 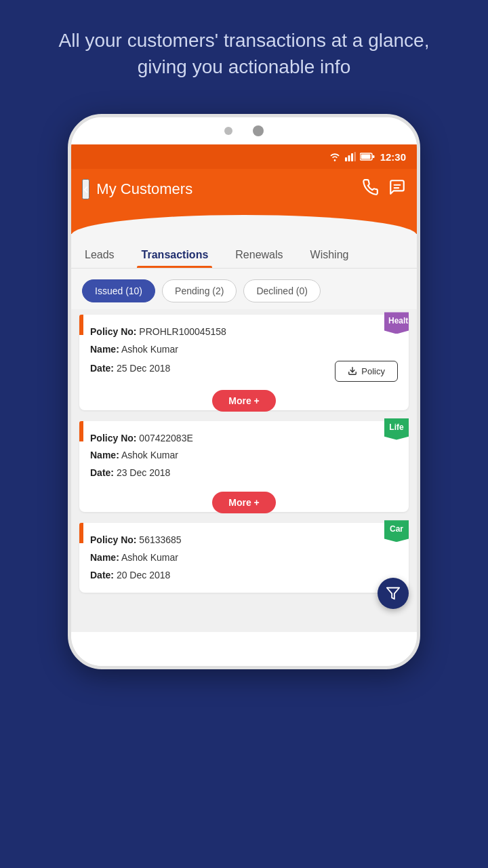 I want to click on filter-fab-icon, so click(x=393, y=593).